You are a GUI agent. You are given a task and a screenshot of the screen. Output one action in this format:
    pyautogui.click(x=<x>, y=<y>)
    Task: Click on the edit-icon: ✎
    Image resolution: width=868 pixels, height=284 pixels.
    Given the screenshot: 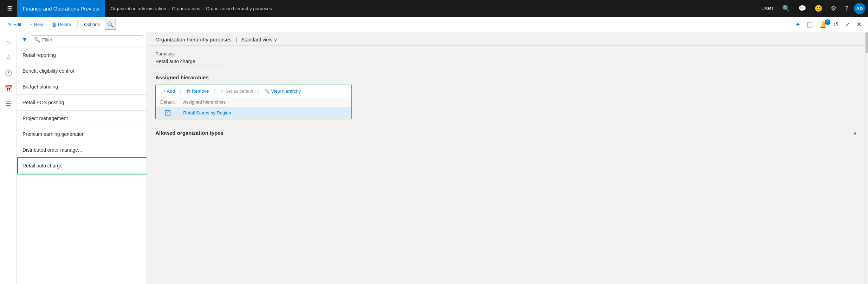 What is the action you would take?
    pyautogui.click(x=10, y=25)
    